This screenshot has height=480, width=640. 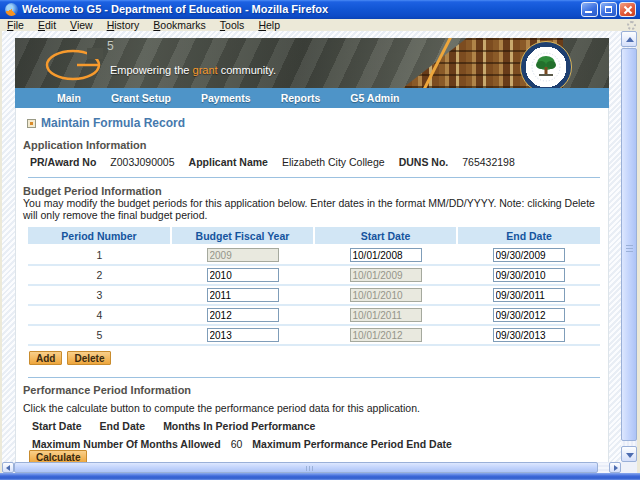 I want to click on window-controls, so click(x=608, y=10).